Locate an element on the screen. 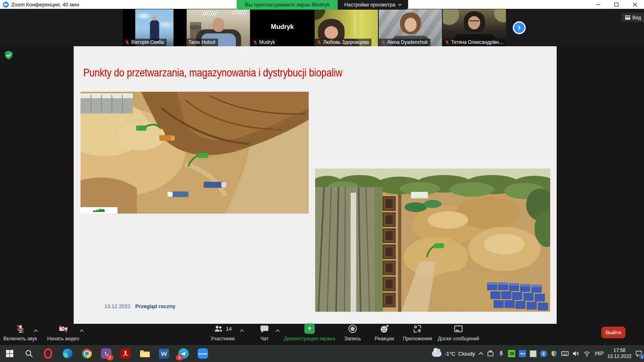 The image size is (644, 362). slide-title: Punkty do przetwarzania, magazynowania i… is located at coordinates (213, 73).